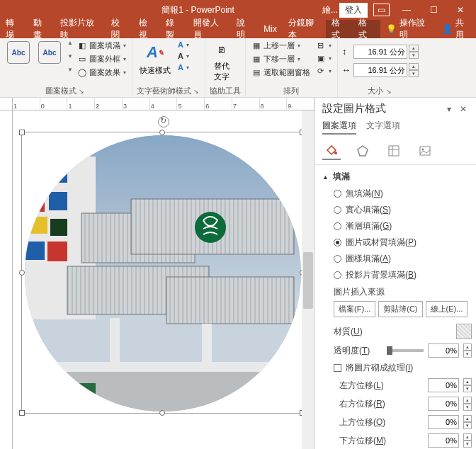  What do you see at coordinates (363, 151) in the screenshot?
I see `panel-tab-effects` at bounding box center [363, 151].